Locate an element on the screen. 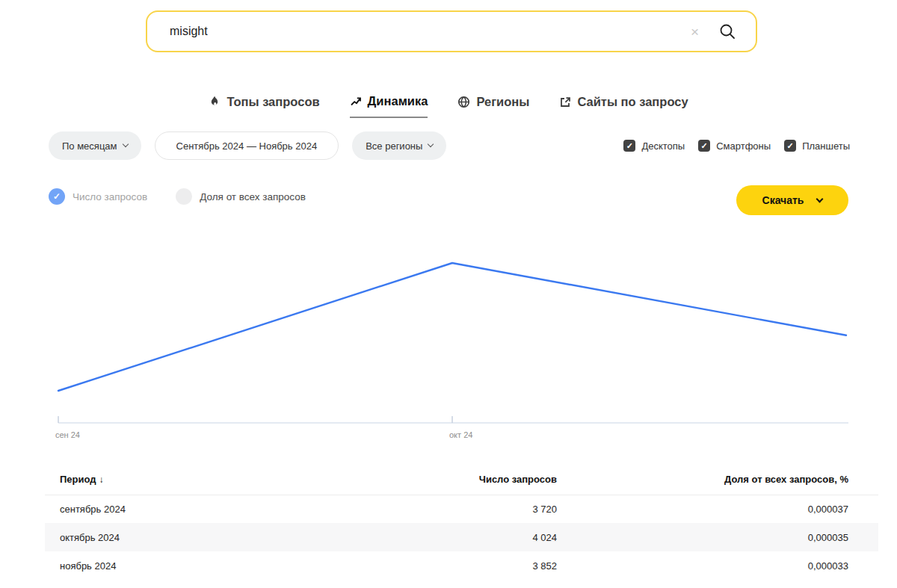 The width and height of the screenshot is (897, 588). table-cell: октябрь 2024 is located at coordinates (191, 537).